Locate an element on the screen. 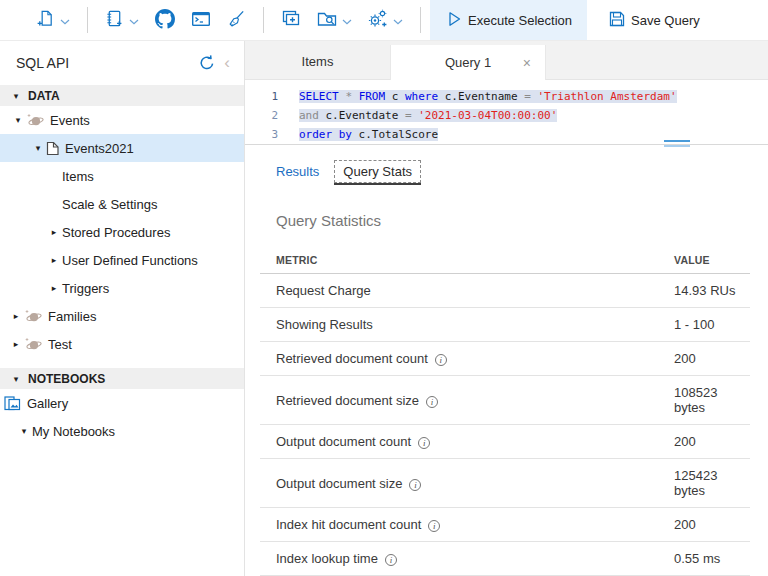 Image resolution: width=768 pixels, height=576 pixels. tab-label: Items is located at coordinates (318, 62).